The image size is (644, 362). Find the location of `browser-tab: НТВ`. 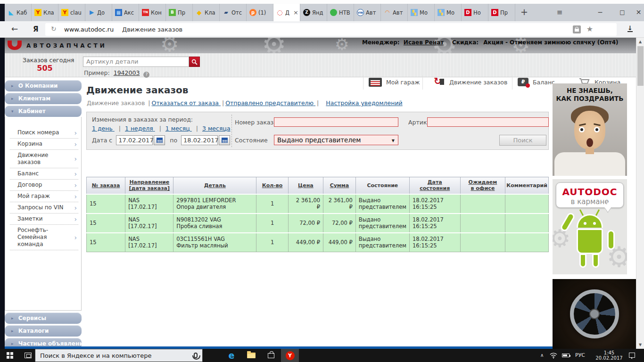

browser-tab: НТВ is located at coordinates (340, 12).